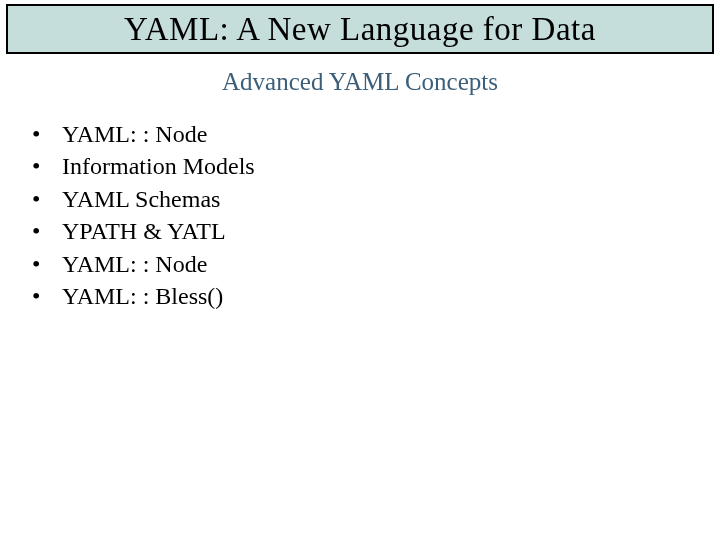  What do you see at coordinates (144, 296) in the screenshot?
I see `list-item: • YAML: : Bless()` at bounding box center [144, 296].